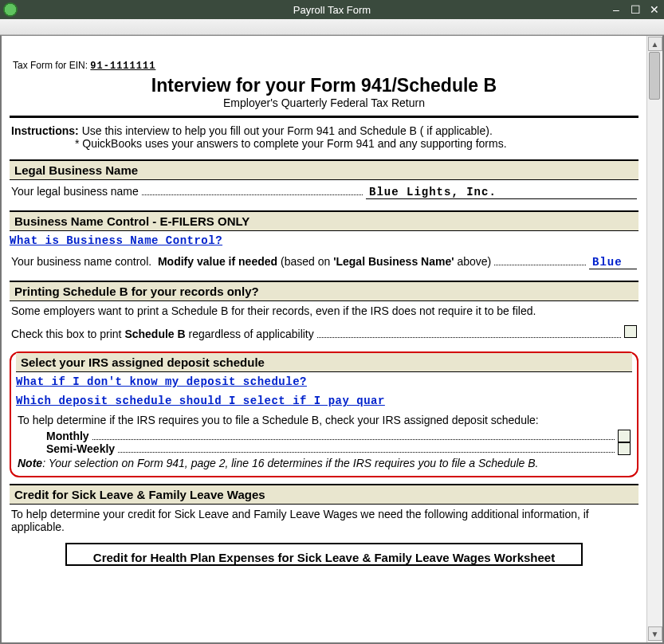 The width and height of the screenshot is (664, 644). I want to click on section-name-control: Business Name Control - E-FILERS ONLY, so click(324, 221).